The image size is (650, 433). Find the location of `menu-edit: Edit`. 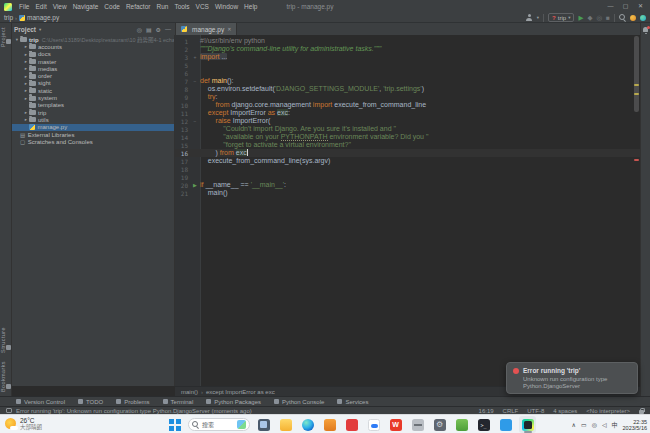

menu-edit: Edit is located at coordinates (40, 6).